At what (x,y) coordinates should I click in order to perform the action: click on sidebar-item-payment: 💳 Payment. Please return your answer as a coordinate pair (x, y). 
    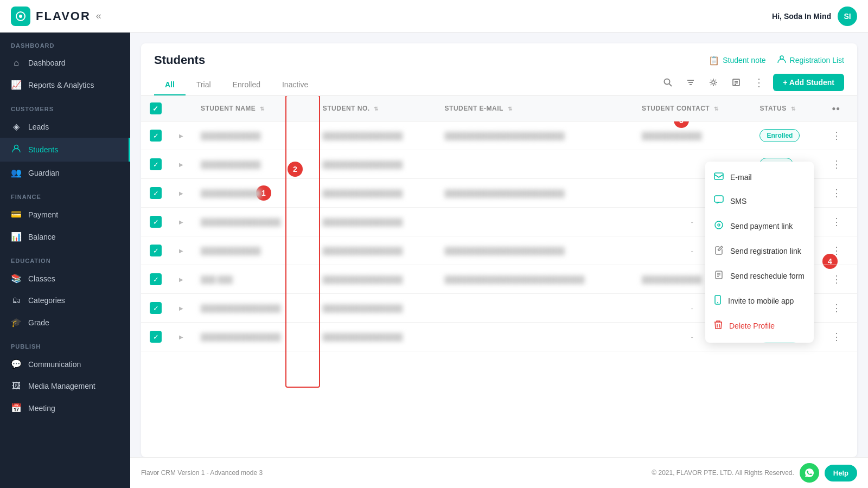
    Looking at the image, I should click on (65, 215).